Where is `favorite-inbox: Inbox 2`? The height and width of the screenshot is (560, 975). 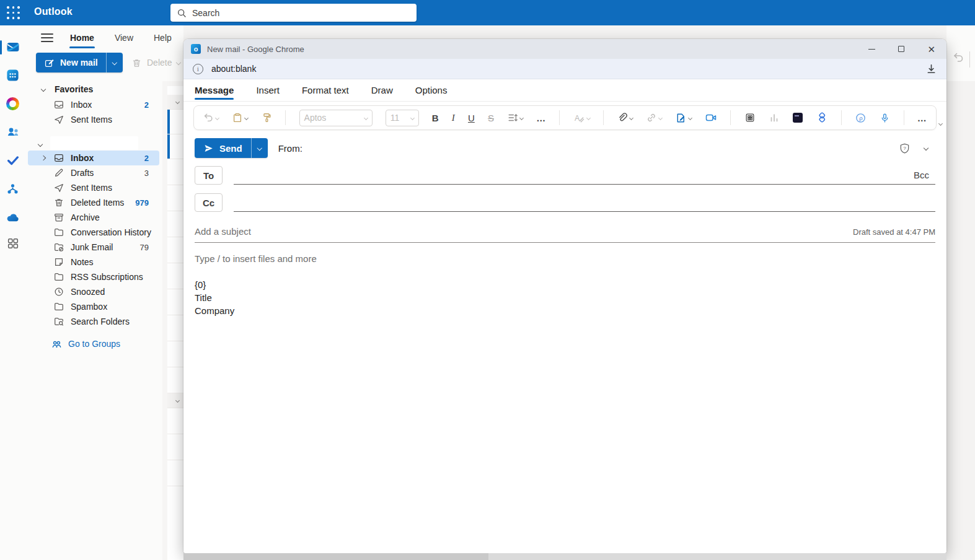 favorite-inbox: Inbox 2 is located at coordinates (94, 105).